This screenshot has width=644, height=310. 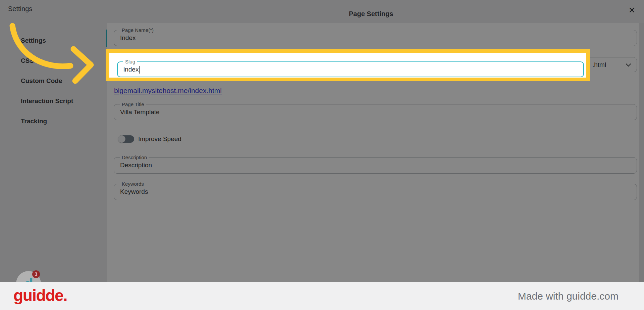 What do you see at coordinates (36, 274) in the screenshot?
I see `notification-badge: 3` at bounding box center [36, 274].